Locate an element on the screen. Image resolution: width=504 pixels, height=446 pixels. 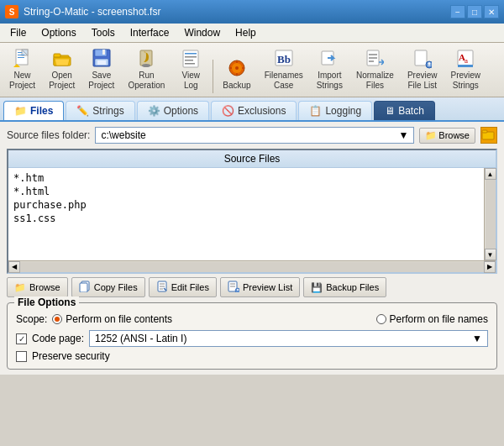
close-button: ✕ is located at coordinates (491, 12).